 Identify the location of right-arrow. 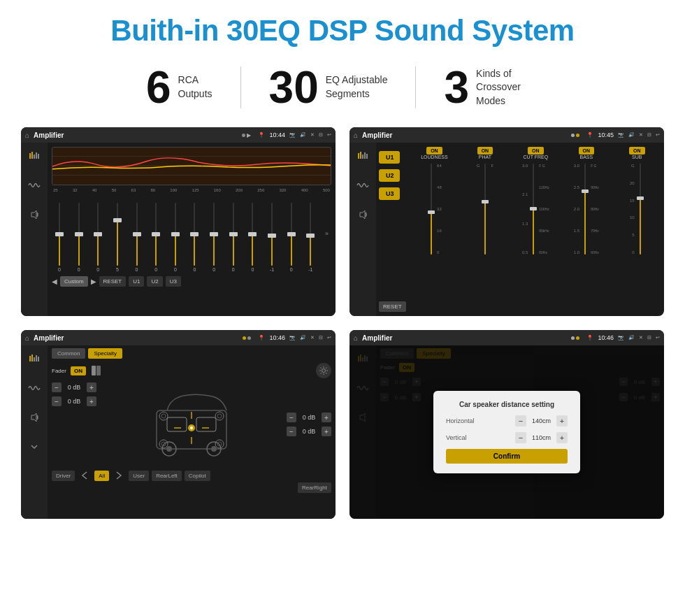
(119, 475).